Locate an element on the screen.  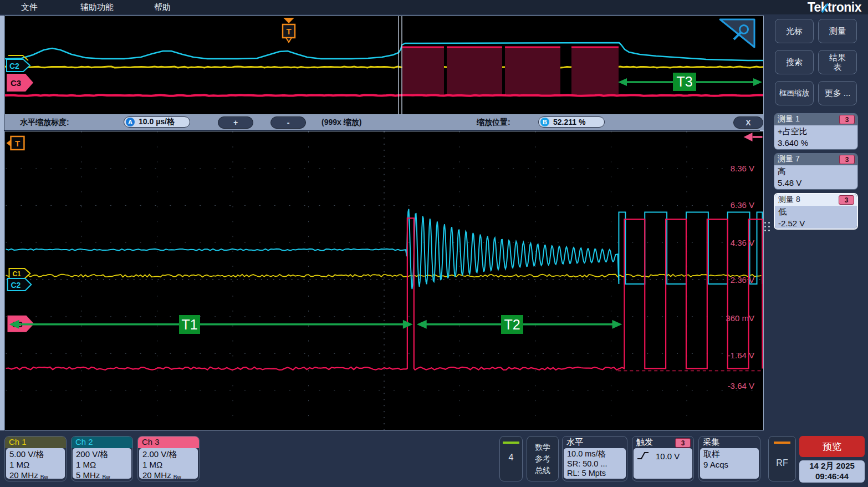
zoom-scale-pill: A 10.0 µs/格 is located at coordinates (157, 122).